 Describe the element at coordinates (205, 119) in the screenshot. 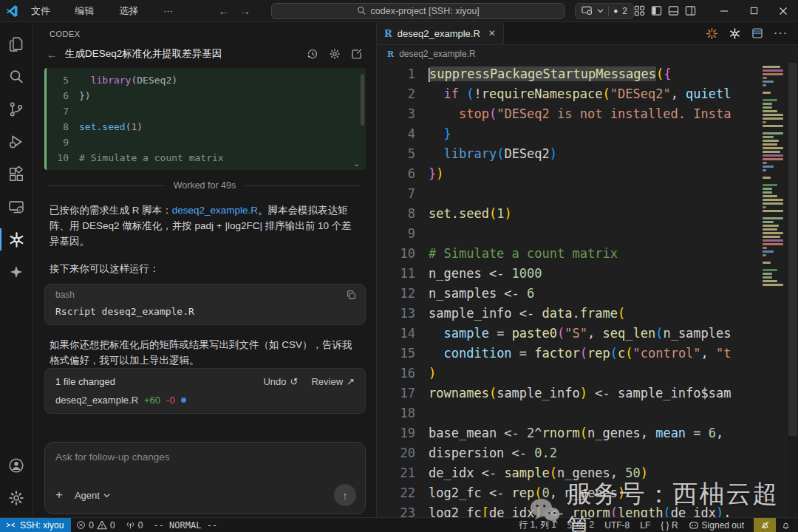

I see `diff-preview: 5 library(DESeq2)6})78set.seed(1)910# Si…` at that location.